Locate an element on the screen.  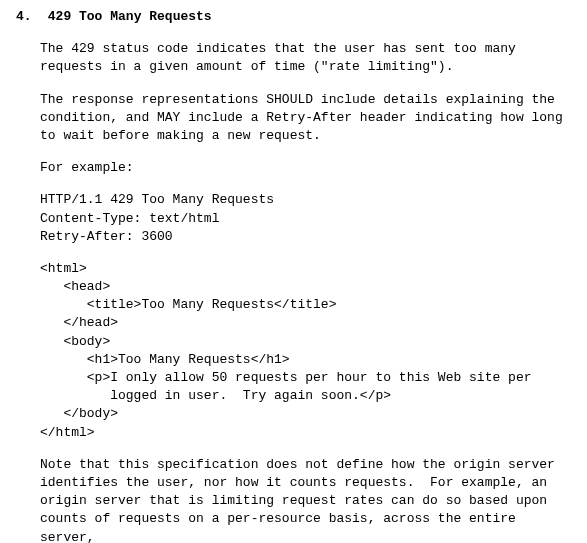
section-number: 4. is located at coordinates (28, 17).